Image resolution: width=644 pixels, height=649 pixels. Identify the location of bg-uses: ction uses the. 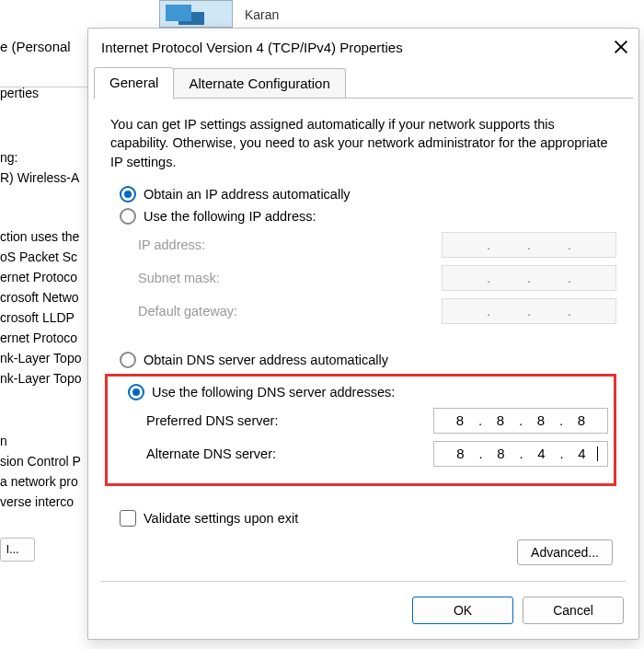
(44, 237).